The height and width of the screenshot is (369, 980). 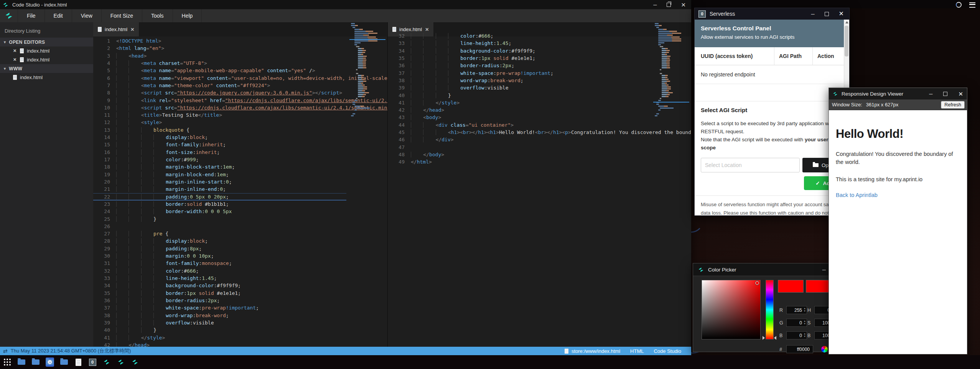 I want to click on code-line: 13 blockquote {, so click(x=240, y=130).